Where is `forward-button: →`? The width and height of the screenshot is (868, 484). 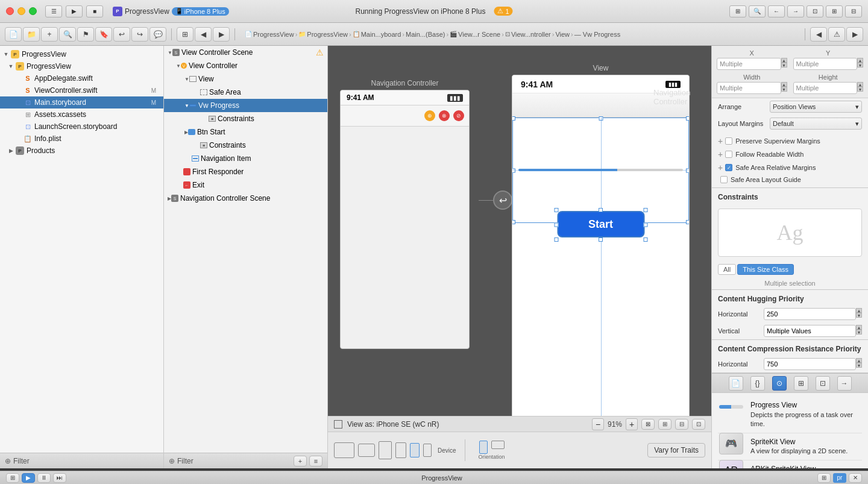
forward-button: → is located at coordinates (796, 11).